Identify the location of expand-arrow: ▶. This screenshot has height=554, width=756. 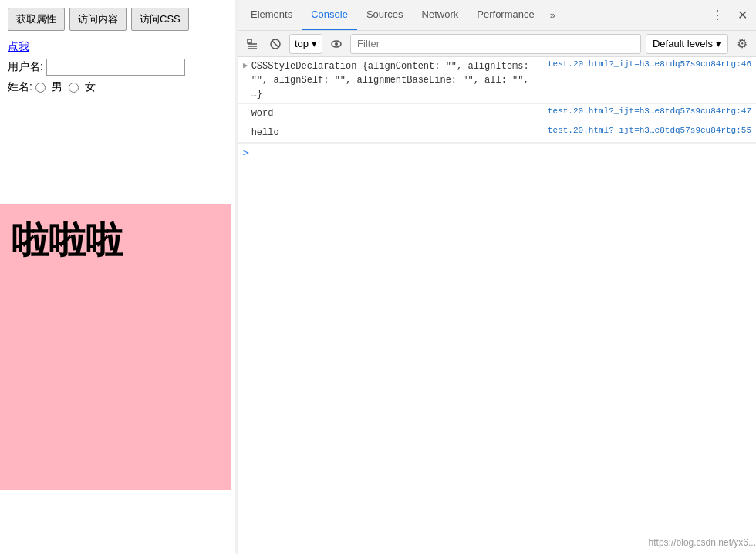
(245, 65).